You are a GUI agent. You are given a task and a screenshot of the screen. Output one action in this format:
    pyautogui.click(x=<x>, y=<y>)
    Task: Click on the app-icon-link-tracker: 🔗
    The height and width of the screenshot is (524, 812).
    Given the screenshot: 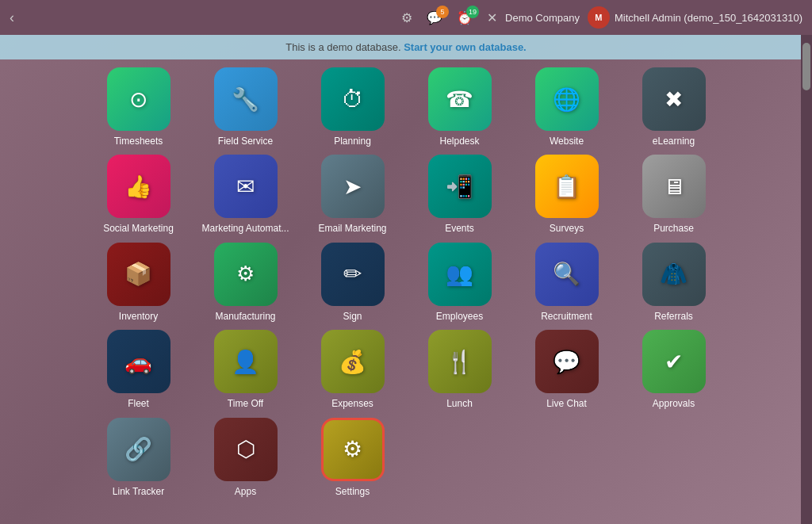 What is the action you would take?
    pyautogui.click(x=139, y=449)
    